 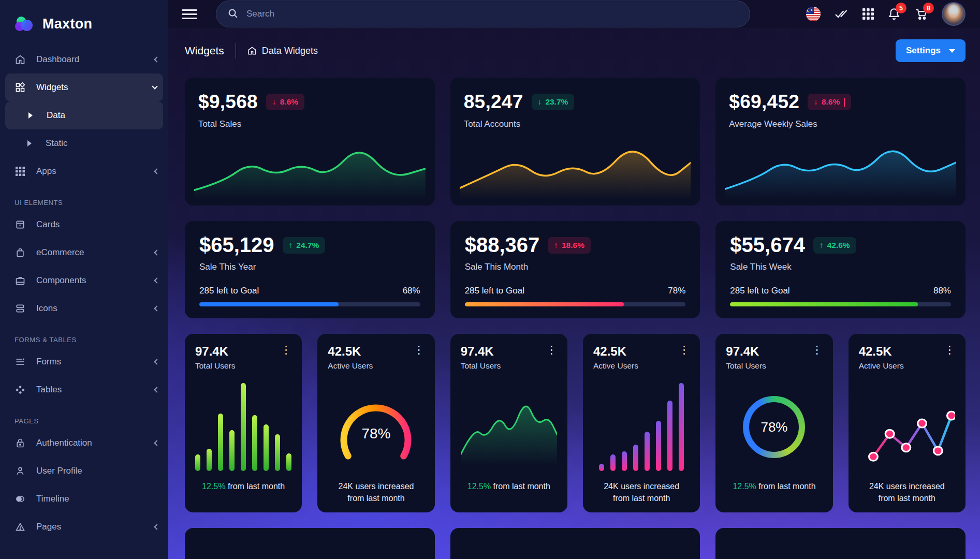 I want to click on breadcrumb-divider, so click(x=236, y=51).